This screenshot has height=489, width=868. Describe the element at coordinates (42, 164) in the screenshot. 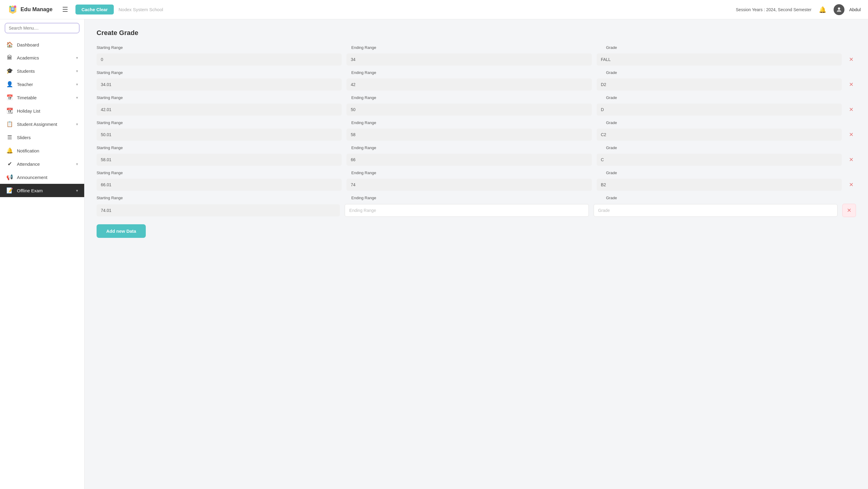

I see `sidebar-item-attendance: ✔ Attendance ▾` at that location.